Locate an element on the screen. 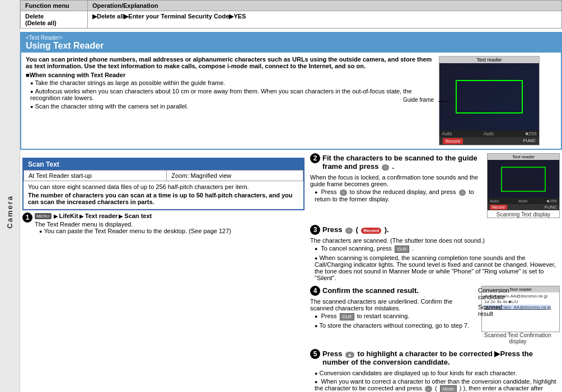 The image size is (562, 392). annotation-scanned: Scanned result is located at coordinates (476, 310).